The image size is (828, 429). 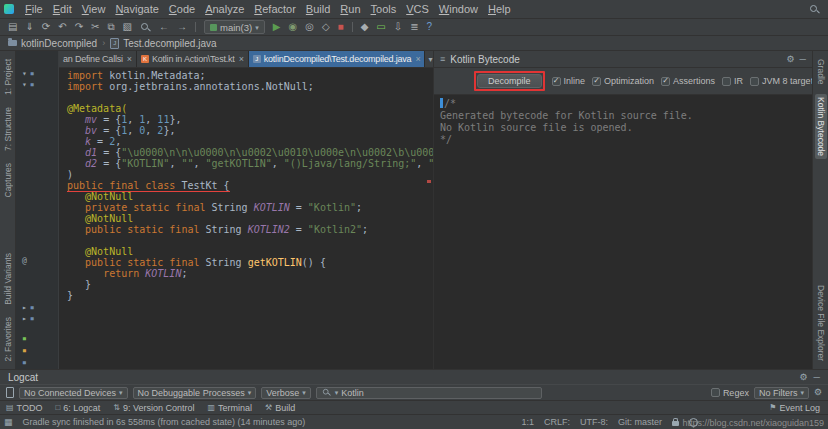 I want to click on paste-icon: ▧, so click(x=128, y=27).